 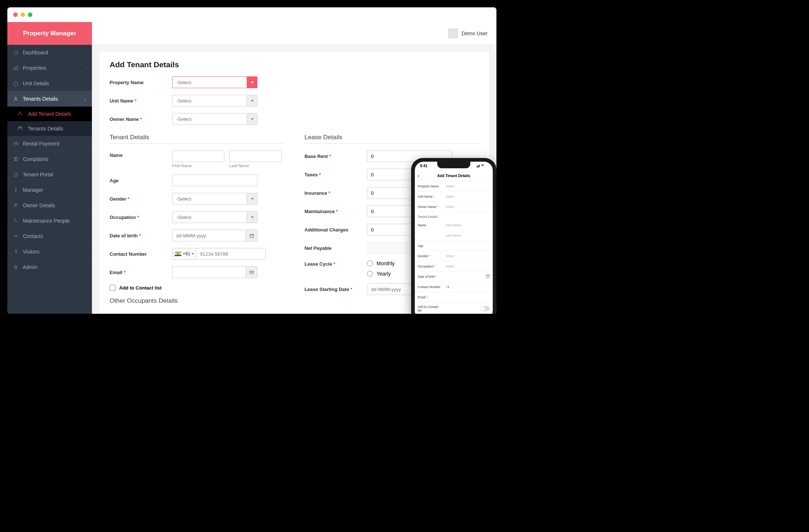 What do you see at coordinates (454, 207) in the screenshot?
I see `m-owner-name-row: Owner Name * Select ›` at bounding box center [454, 207].